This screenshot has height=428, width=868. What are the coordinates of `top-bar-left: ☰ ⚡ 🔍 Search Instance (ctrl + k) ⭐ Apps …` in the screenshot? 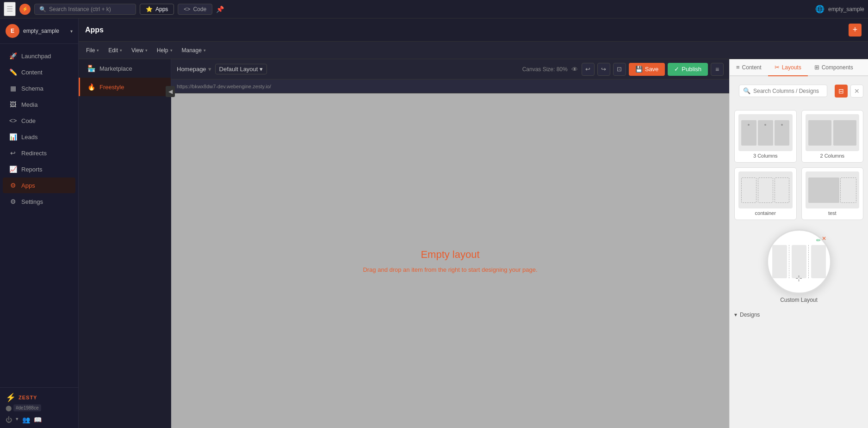 It's located at (408, 9).